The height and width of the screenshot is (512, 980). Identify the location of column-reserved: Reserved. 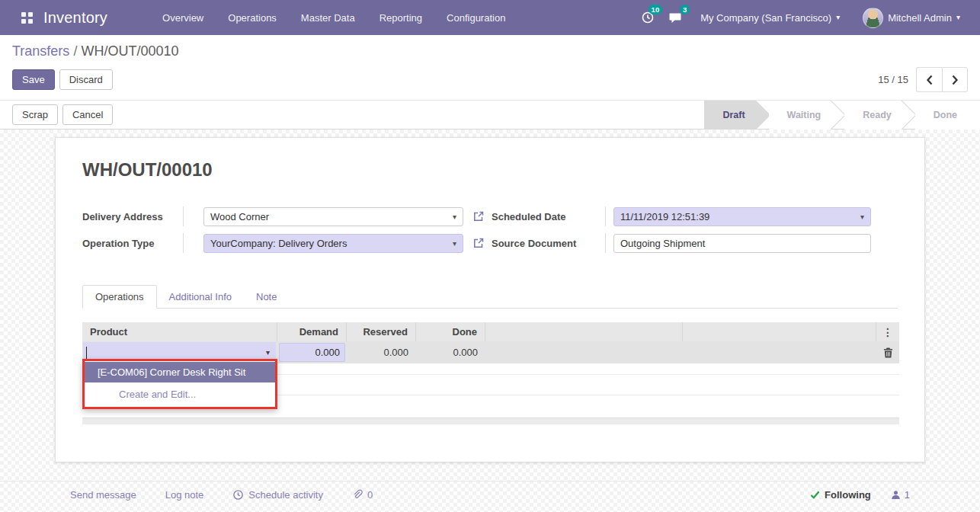
(381, 332).